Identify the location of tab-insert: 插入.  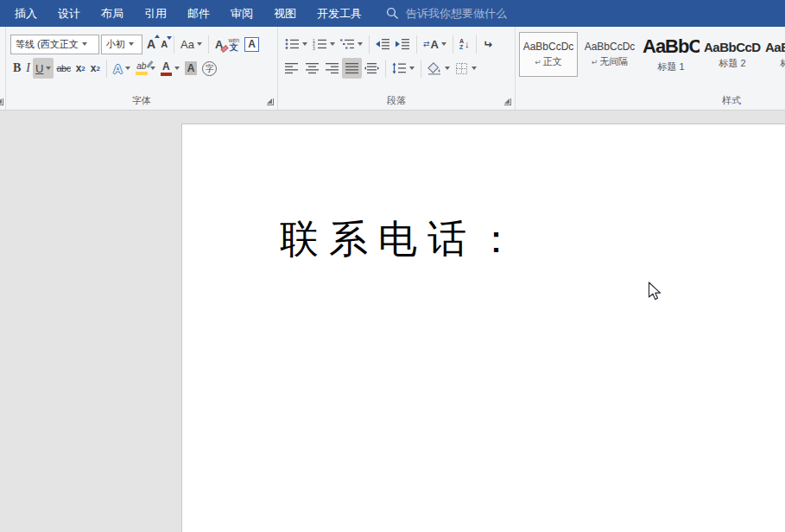
(26, 14).